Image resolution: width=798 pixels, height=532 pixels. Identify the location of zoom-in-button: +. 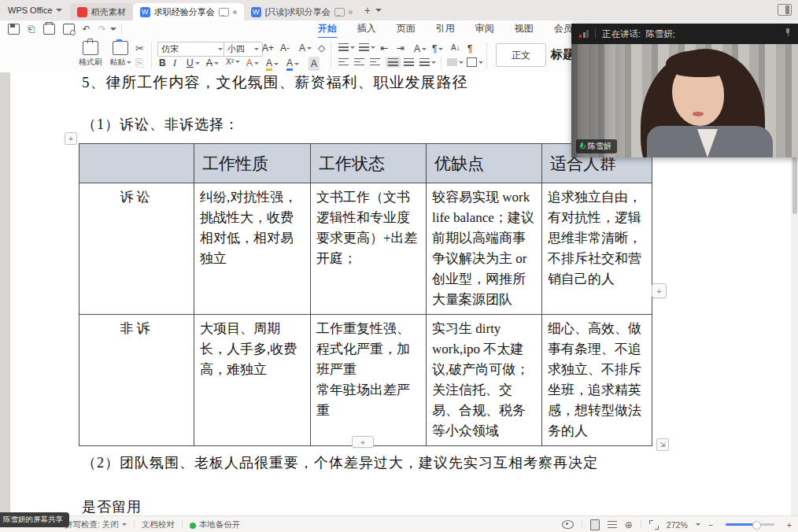
(789, 525).